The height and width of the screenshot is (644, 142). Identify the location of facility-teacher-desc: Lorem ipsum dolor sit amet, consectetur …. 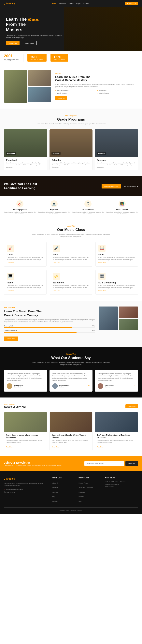
(122, 213).